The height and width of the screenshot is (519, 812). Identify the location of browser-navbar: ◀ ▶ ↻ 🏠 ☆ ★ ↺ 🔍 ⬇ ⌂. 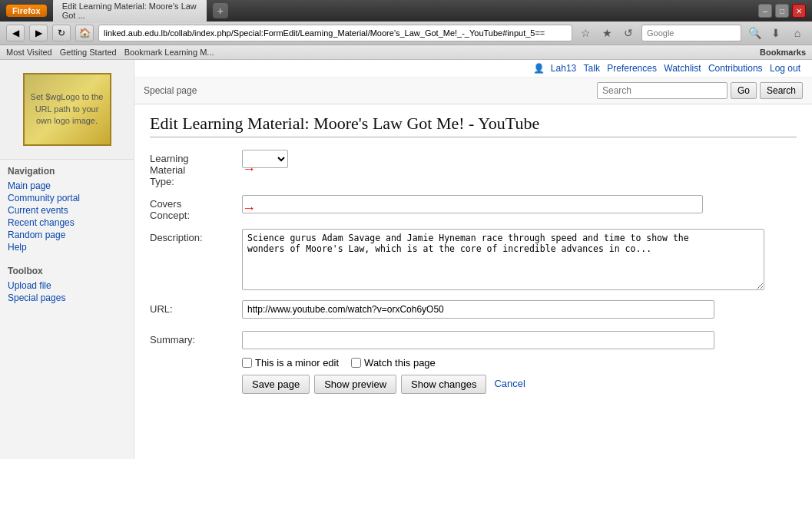
(406, 34).